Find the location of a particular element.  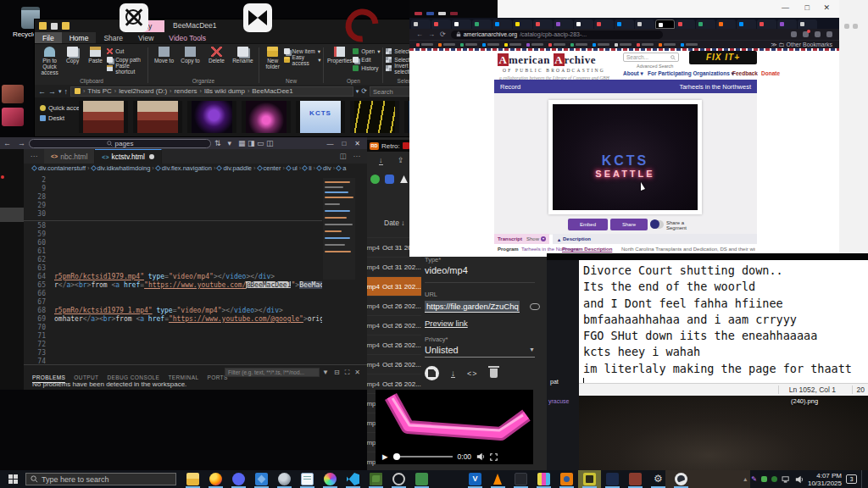

copy-to-button: Copy to is located at coordinates (190, 61).